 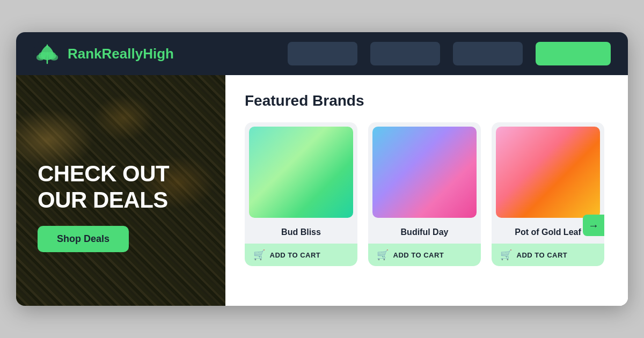 I want to click on nav-button-cta, so click(x=573, y=54).